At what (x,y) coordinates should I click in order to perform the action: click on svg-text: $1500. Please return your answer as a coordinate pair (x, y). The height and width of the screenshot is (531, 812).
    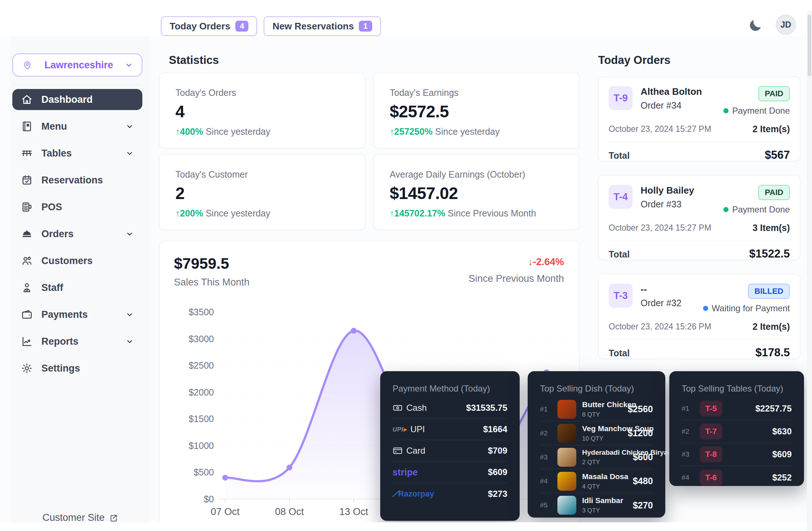
    Looking at the image, I should click on (201, 419).